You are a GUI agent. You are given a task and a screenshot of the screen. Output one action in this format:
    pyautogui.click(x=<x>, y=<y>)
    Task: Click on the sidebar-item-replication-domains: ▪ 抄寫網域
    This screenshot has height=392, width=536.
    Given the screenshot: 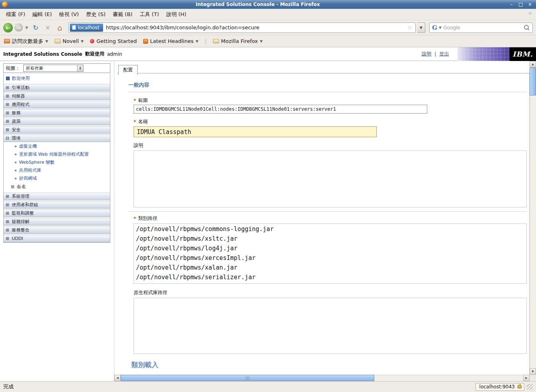 What is the action you would take?
    pyautogui.click(x=57, y=178)
    